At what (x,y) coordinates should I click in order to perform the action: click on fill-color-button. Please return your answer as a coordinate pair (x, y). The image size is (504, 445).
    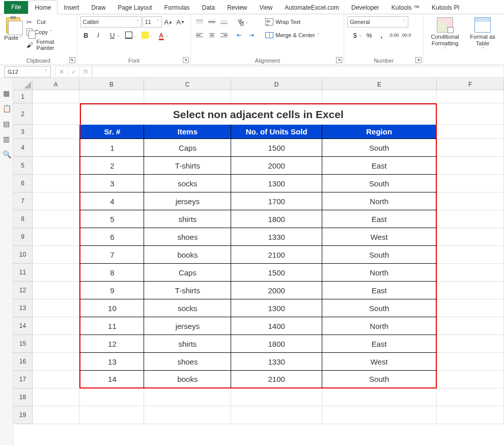
    Looking at the image, I should click on (145, 35).